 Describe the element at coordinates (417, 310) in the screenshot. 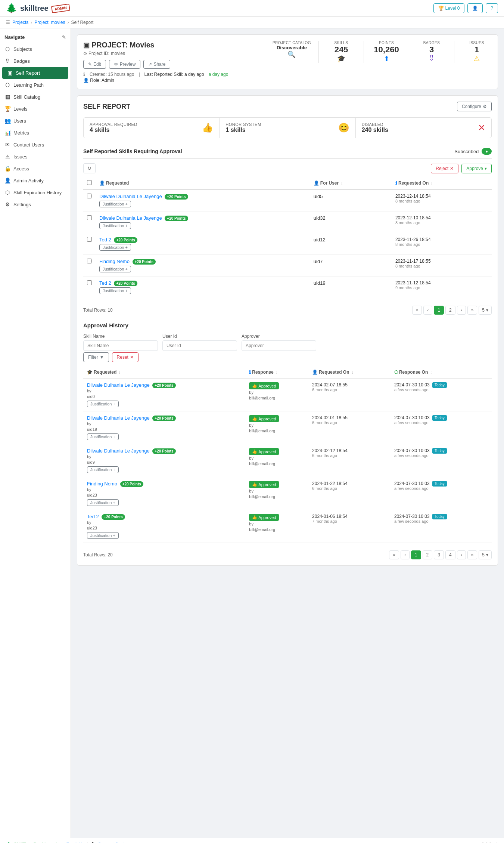

I see `first-page-btn: «` at that location.